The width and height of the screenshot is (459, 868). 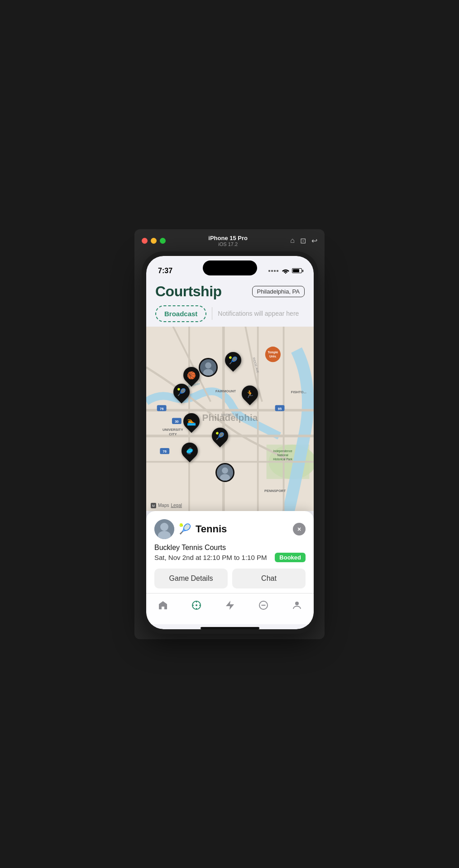 What do you see at coordinates (299, 391) in the screenshot?
I see `svg-text: FISHTO...` at bounding box center [299, 391].